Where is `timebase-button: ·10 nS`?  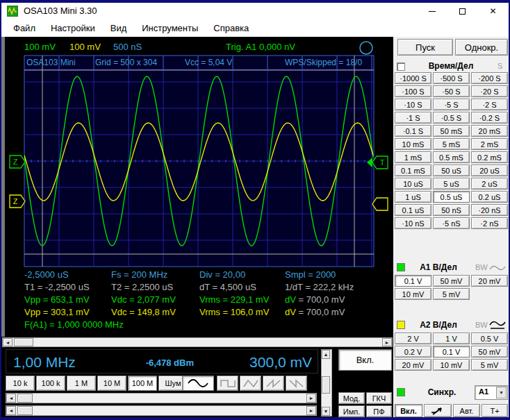
timebase-button: ·10 nS is located at coordinates (413, 224).